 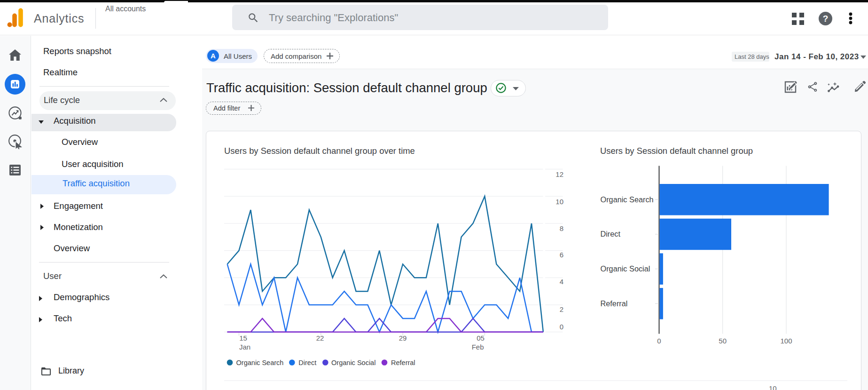 What do you see at coordinates (478, 347) in the screenshot?
I see `svg-text: Feb` at bounding box center [478, 347].